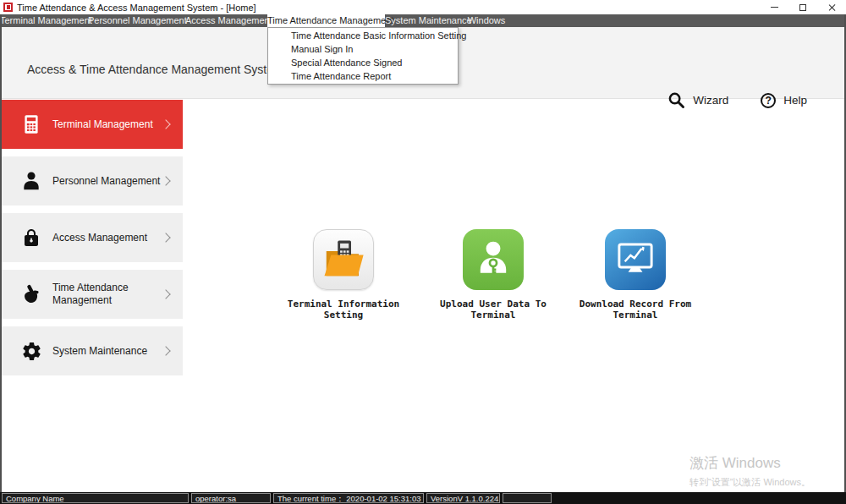  I want to click on sidebar-item-access-management: Access Management, so click(92, 238).